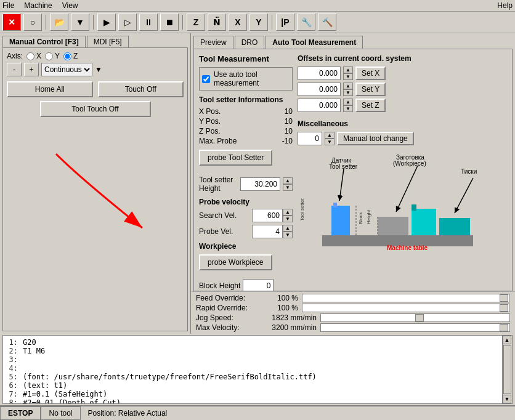 The height and width of the screenshot is (420, 515). Describe the element at coordinates (507, 399) in the screenshot. I see `scroll-down-btn: ▼` at that location.